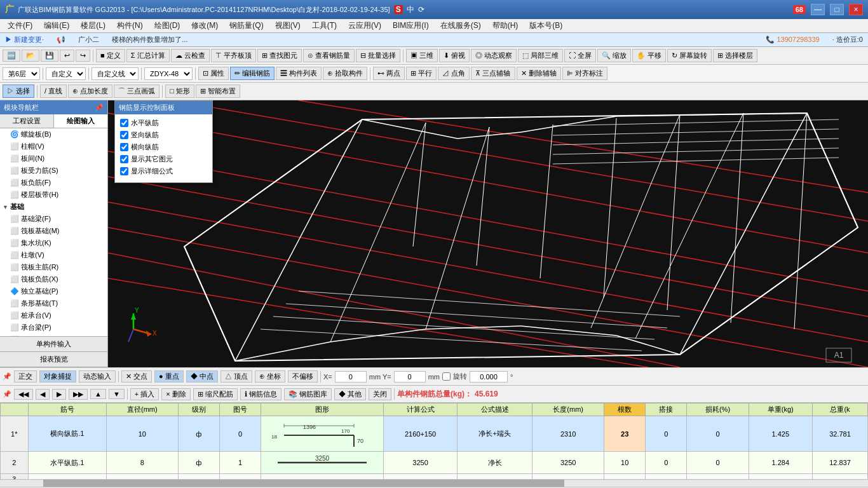  Describe the element at coordinates (202, 376) in the screenshot. I see `mid-btn: ◆ 中点` at that location.